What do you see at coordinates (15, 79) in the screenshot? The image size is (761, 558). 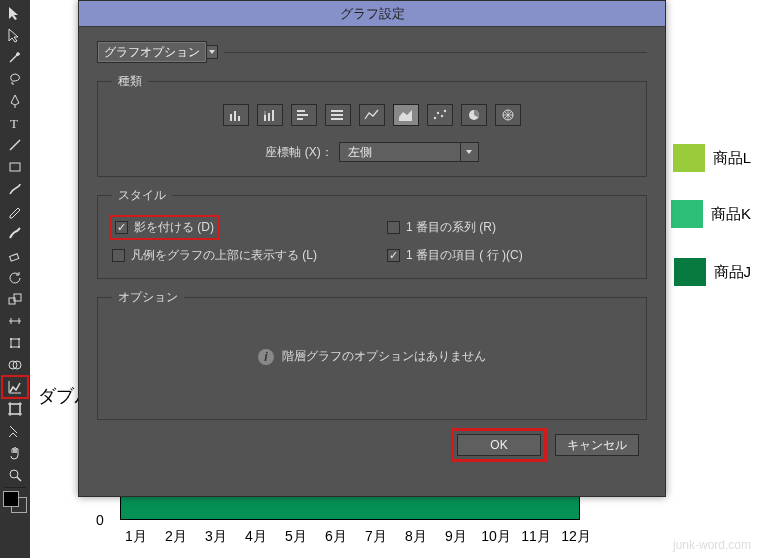 I see `lasso-tool-icon` at bounding box center [15, 79].